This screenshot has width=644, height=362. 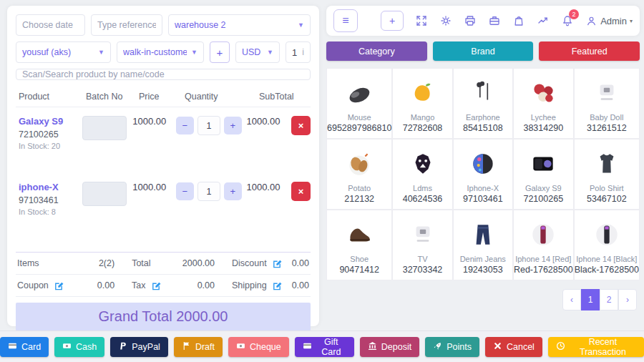 What do you see at coordinates (50, 146) in the screenshot?
I see `cart-product-stock: In Stock: 20` at bounding box center [50, 146].